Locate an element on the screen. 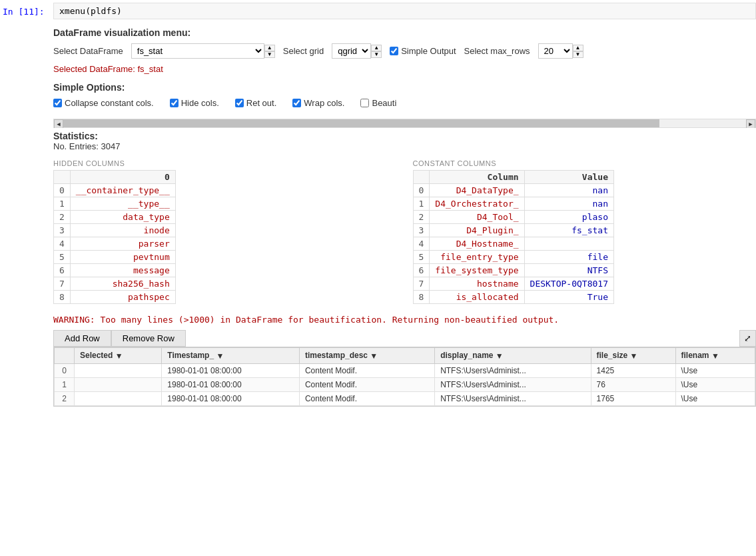 Image resolution: width=756 pixels, height=556 pixels. hidden-columns-header: HIDDEN COLUMNS is located at coordinates (225, 163).